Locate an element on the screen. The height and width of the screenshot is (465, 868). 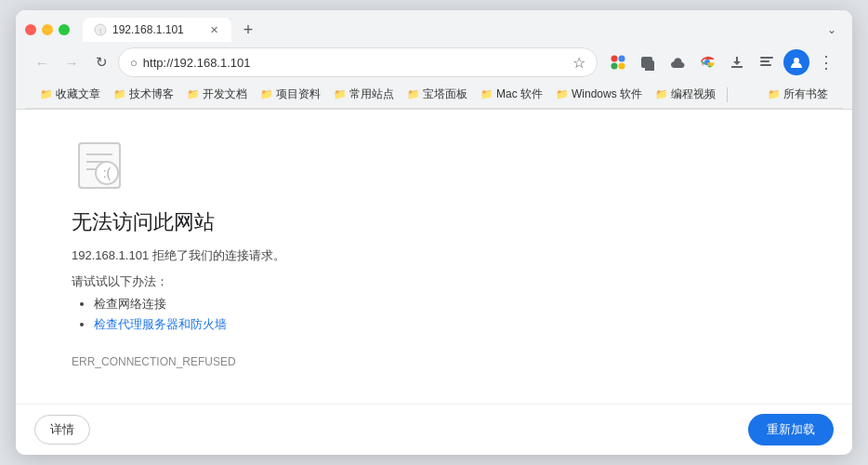
tab-search-button is located at coordinates (767, 62).